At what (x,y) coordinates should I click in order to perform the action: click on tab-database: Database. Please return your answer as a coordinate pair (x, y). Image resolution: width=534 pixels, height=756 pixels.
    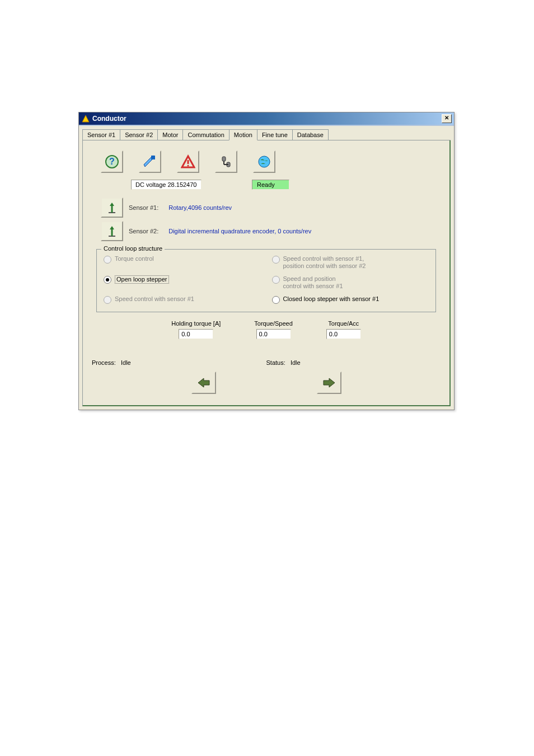
    Looking at the image, I should click on (310, 134).